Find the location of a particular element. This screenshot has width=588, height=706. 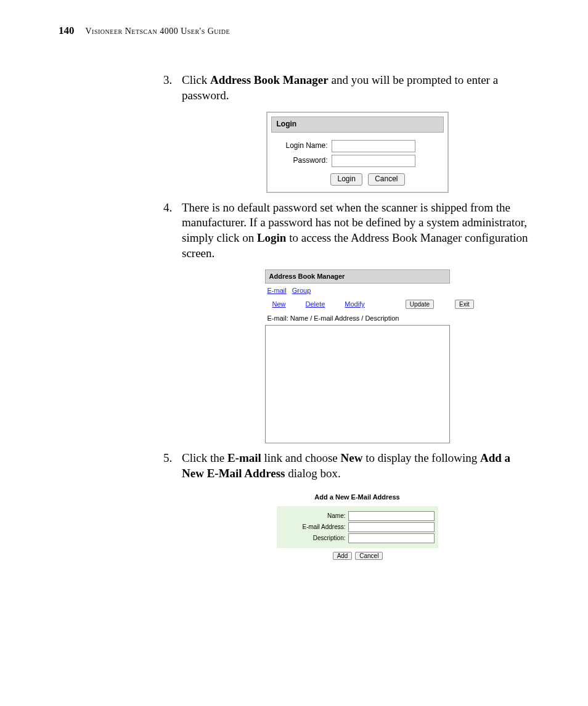

step-text: There is no default password set when th… is located at coordinates (355, 231).